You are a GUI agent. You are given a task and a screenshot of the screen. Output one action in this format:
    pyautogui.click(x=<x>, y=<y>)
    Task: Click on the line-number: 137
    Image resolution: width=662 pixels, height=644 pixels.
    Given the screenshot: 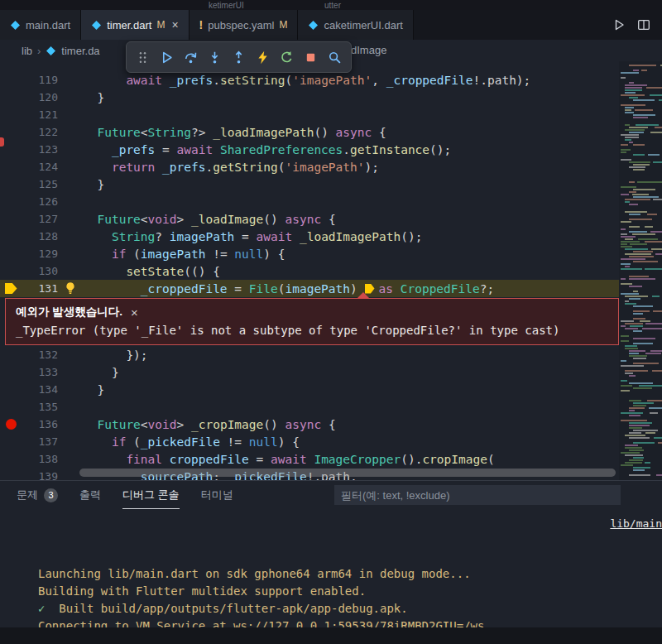 What is the action you would take?
    pyautogui.click(x=40, y=442)
    